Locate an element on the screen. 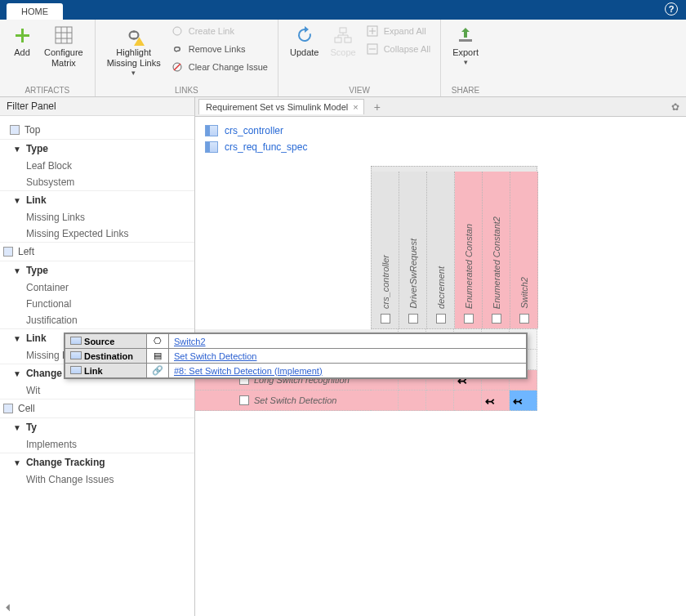 The image size is (686, 616). row-label: Set Switch Detection is located at coordinates (296, 400).